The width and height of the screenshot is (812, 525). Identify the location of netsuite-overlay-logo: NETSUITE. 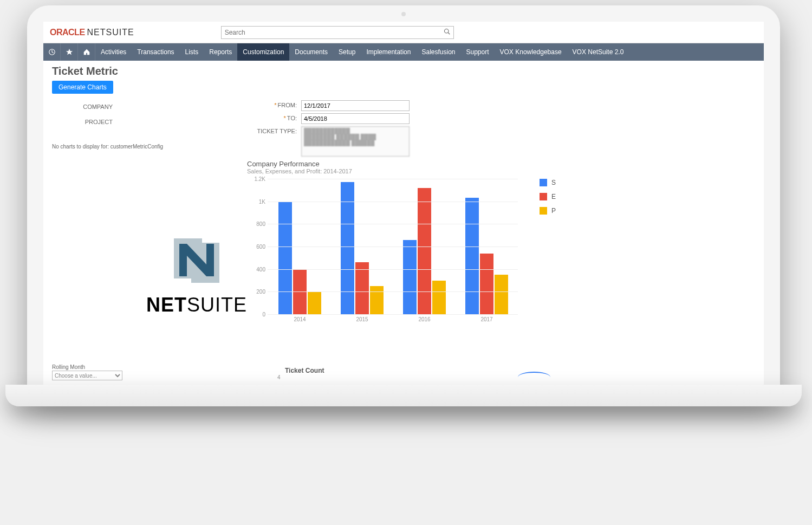
(197, 275).